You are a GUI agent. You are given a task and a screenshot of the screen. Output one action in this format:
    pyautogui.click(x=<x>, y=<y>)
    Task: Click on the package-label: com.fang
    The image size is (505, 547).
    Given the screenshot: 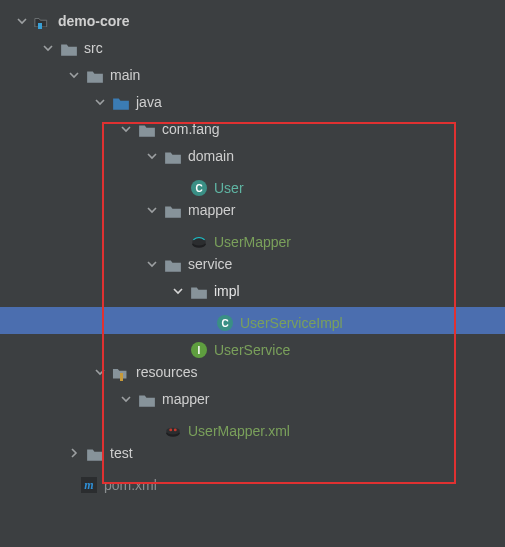 What is the action you would take?
    pyautogui.click(x=191, y=130)
    